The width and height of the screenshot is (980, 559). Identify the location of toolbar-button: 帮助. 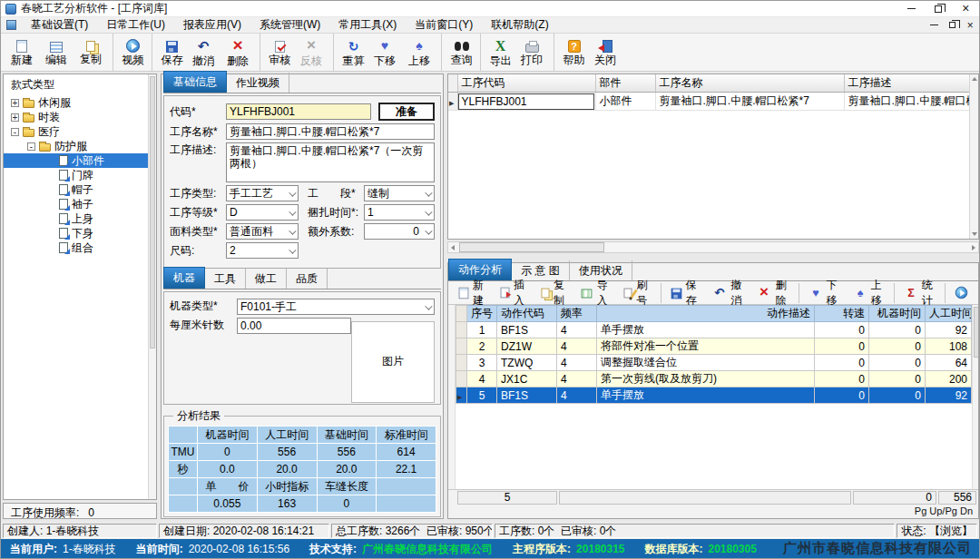
(571, 53).